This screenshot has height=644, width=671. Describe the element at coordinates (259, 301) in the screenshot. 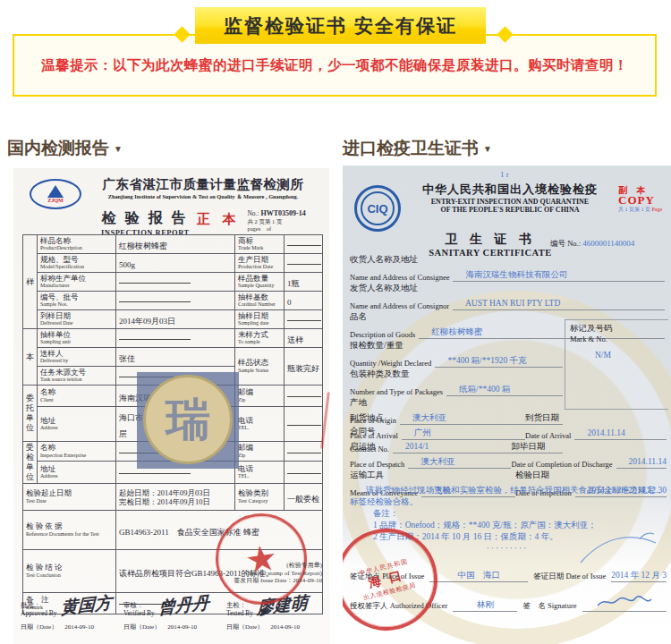

I see `cell-cardinal-number-label: 抽样基数Cardinal Number` at that location.